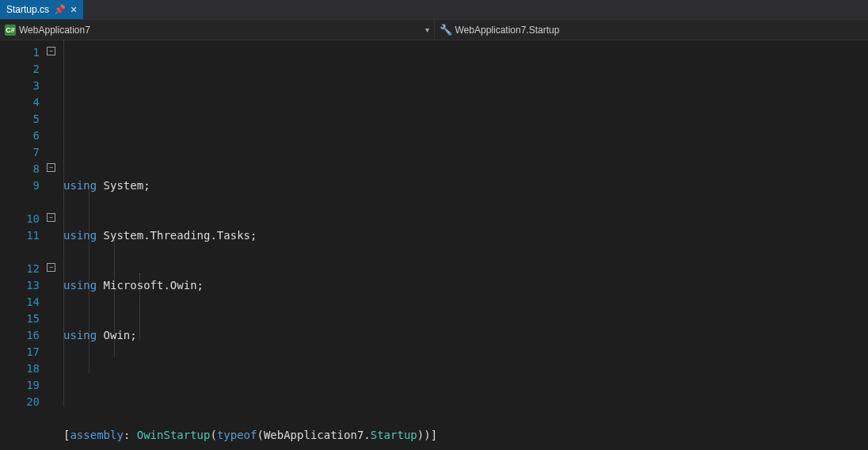 The height and width of the screenshot is (450, 868). What do you see at coordinates (428, 30) in the screenshot?
I see `chevron-down-icon: ▾` at bounding box center [428, 30].